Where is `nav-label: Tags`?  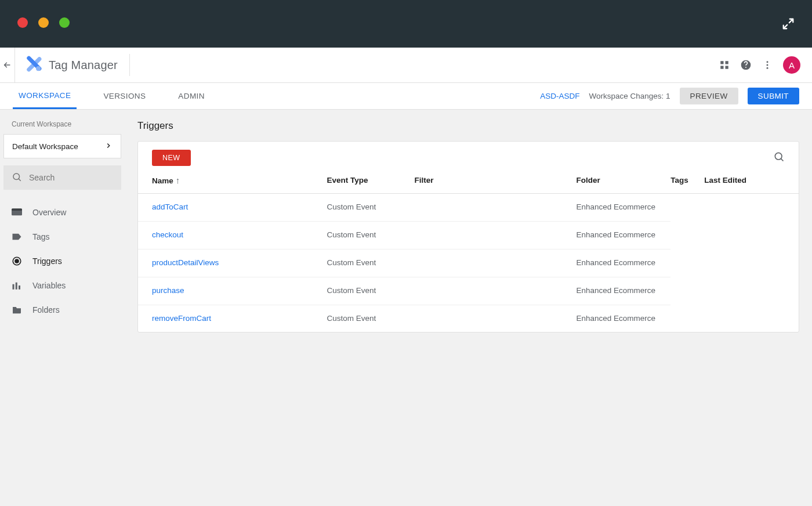
nav-label: Tags is located at coordinates (41, 237).